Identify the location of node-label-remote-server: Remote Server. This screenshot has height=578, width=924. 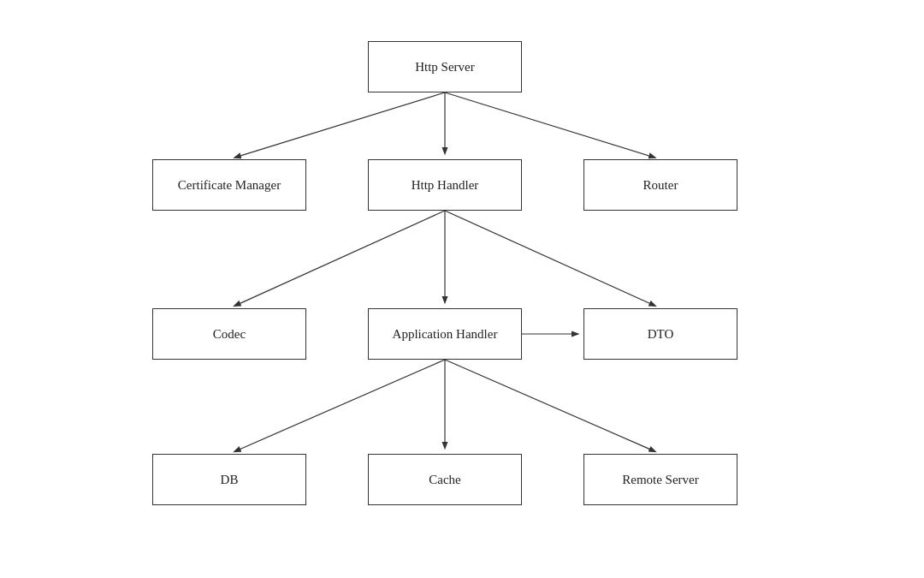
(660, 480).